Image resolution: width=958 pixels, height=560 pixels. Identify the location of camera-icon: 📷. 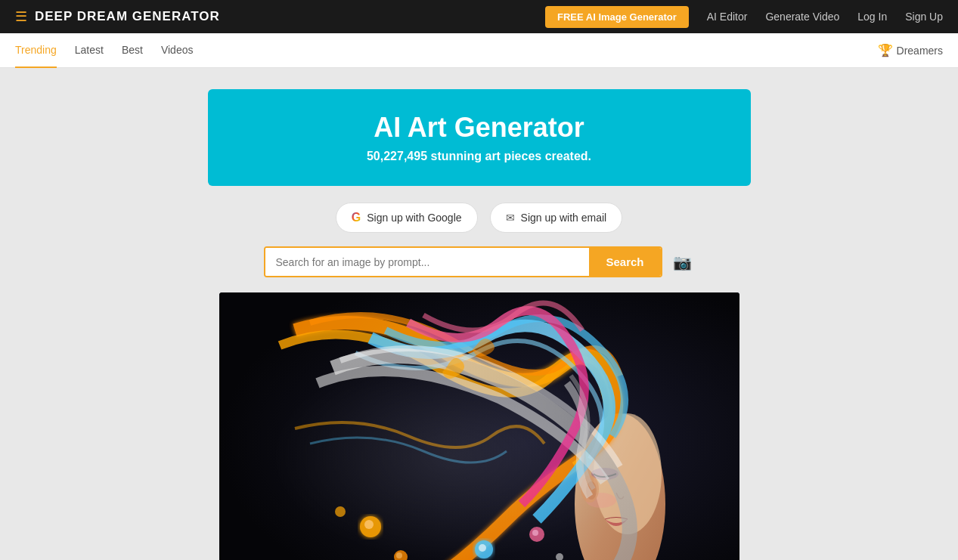
(682, 262).